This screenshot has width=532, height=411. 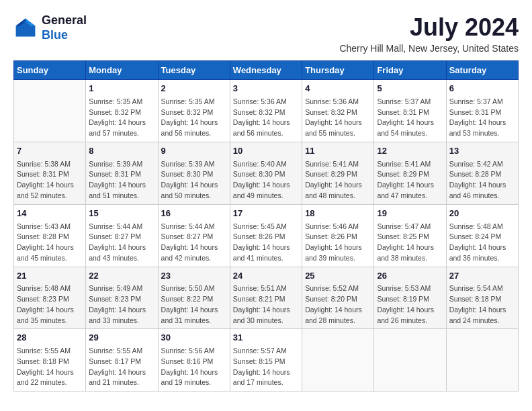 I want to click on calendar-cell: 13Sunrise: 5:42 AM Sunset: 8:28 PM Dayli…, so click(x=482, y=173).